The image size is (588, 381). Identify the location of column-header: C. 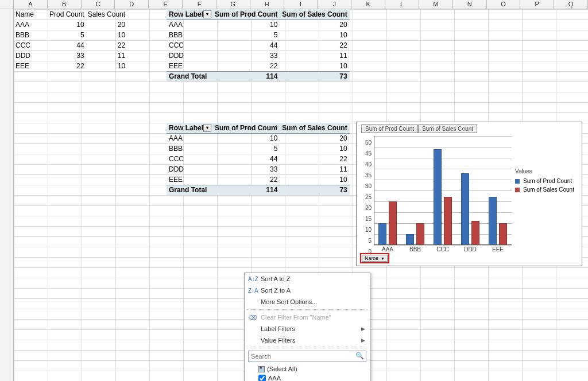
(99, 5).